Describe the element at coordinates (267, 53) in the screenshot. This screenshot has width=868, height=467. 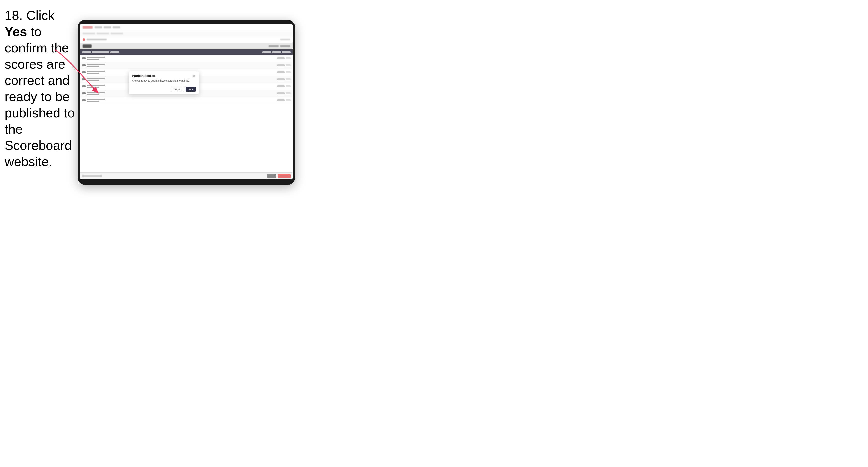
I see `col-header-score` at that location.